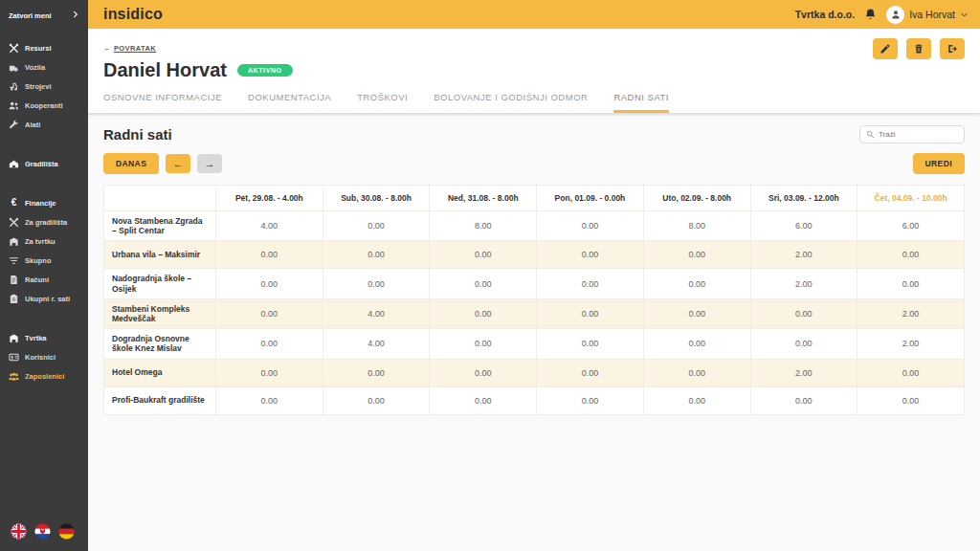  What do you see at coordinates (383, 102) in the screenshot?
I see `tab-tro-kovi: TROŠKOVI` at bounding box center [383, 102].